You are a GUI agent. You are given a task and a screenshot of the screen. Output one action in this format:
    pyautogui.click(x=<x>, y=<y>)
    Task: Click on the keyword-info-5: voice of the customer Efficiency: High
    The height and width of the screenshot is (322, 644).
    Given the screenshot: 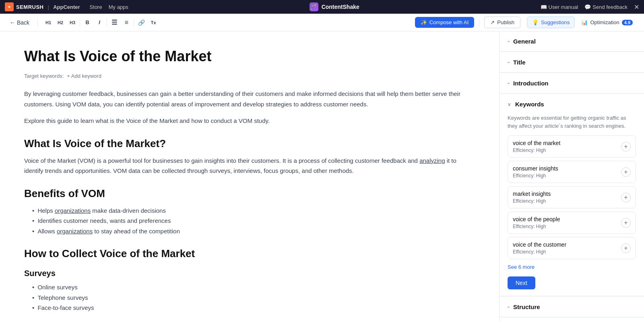 What is the action you would take?
    pyautogui.click(x=539, y=248)
    